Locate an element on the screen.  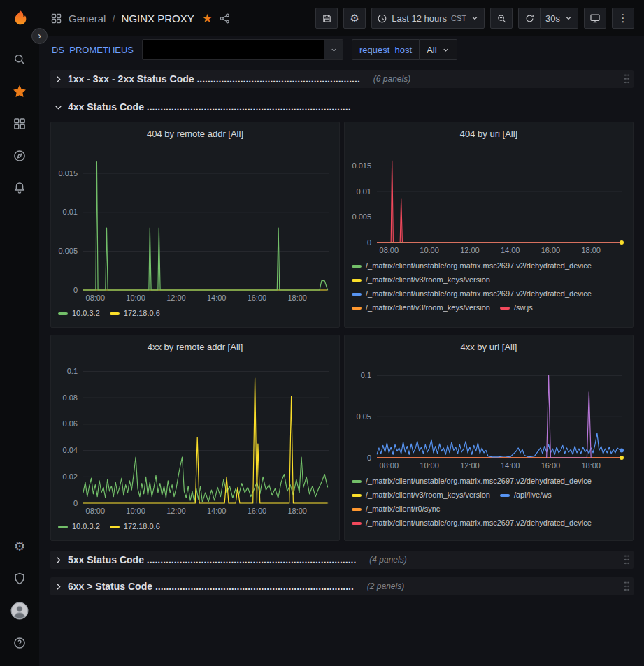
row-panel-count: (6 panels) is located at coordinates (392, 79).